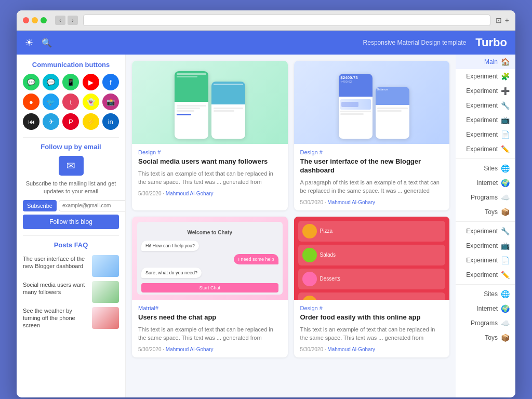 Image resolution: width=532 pixels, height=399 pixels. Describe the element at coordinates (507, 20) in the screenshot. I see `new-tab-button: +` at that location.